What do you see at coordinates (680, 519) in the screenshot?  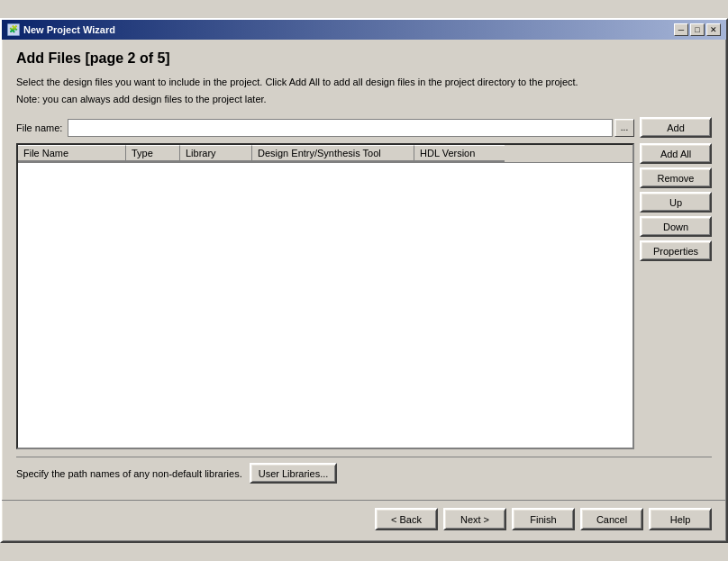 I see `help-button: Help` at bounding box center [680, 519].